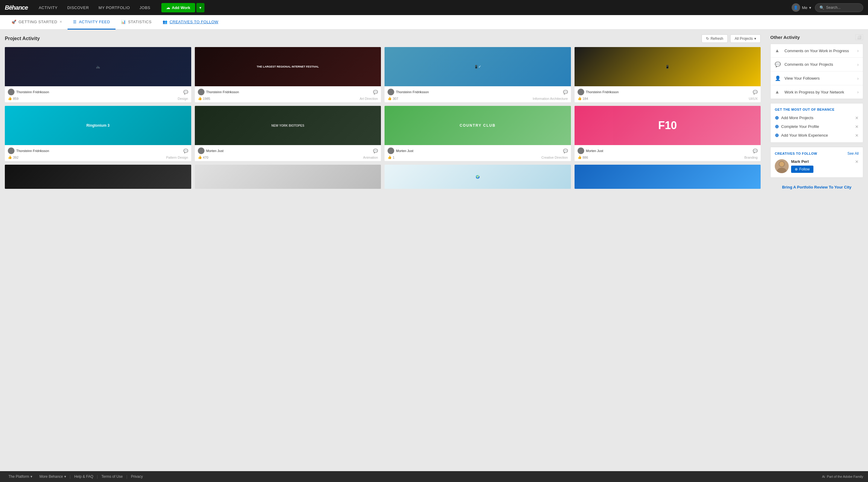 This screenshot has width=868, height=482. Describe the element at coordinates (98, 157) in the screenshot. I see `project-stats: 👍 392 Pattern Design` at that location.